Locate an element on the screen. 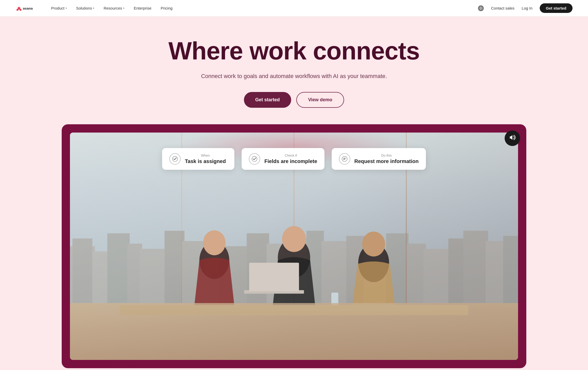  workflow-cards: When Task is assigned Check if Field is located at coordinates (294, 159).